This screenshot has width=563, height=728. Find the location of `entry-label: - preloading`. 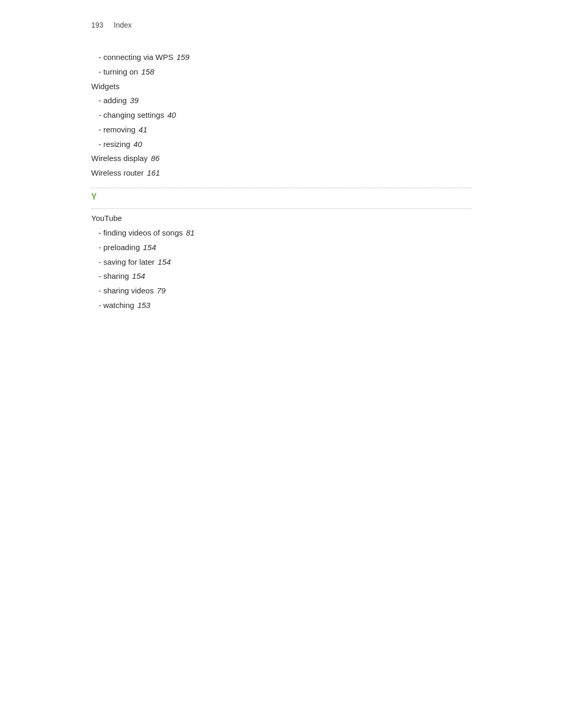

entry-label: - preloading is located at coordinates (119, 248).